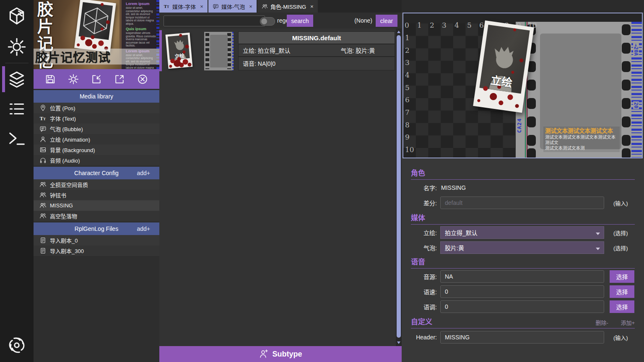 The image size is (644, 362). What do you see at coordinates (278, 51) in the screenshot?
I see `media-list-row: 立绘 MISSING.default 立绘: 拍立得_默认 气泡: 胶片:黄` at bounding box center [278, 51].